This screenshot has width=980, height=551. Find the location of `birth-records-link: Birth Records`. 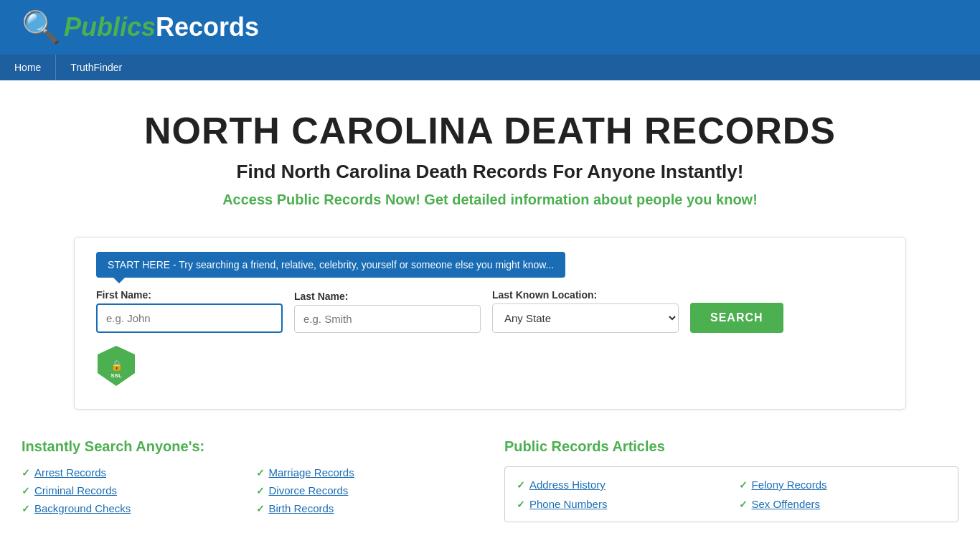

birth-records-link: Birth Records is located at coordinates (301, 508).